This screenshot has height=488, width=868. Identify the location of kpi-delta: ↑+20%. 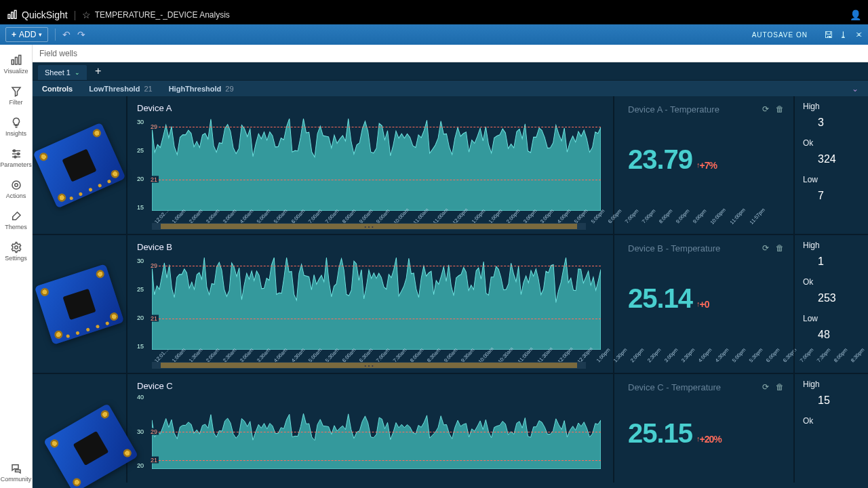
(709, 439).